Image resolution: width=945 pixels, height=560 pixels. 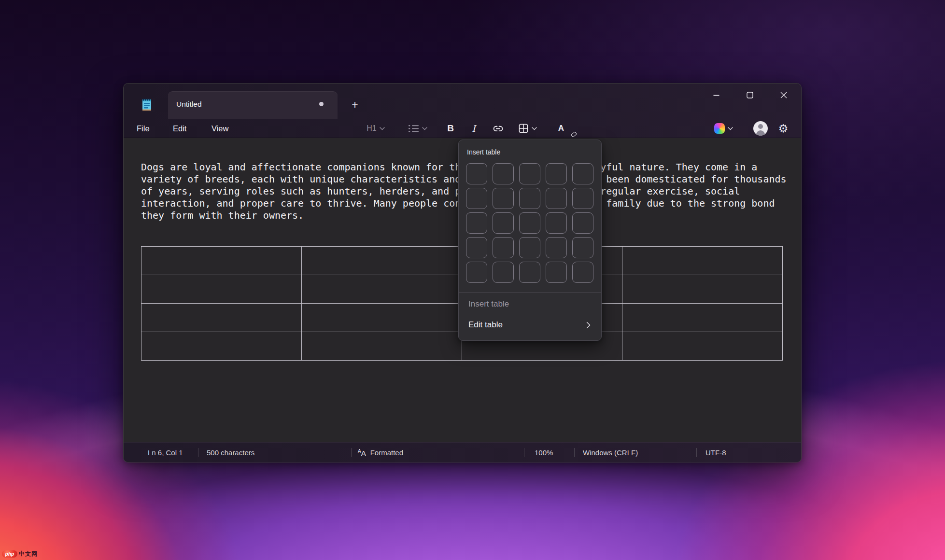 I want to click on tab-title: Untitled, so click(x=189, y=104).